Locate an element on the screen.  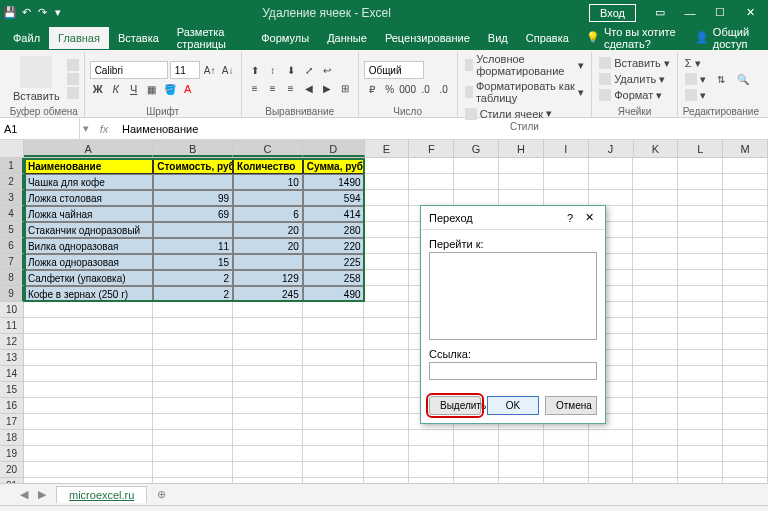
cell: Ложка столовая is located at coordinates (88, 198).